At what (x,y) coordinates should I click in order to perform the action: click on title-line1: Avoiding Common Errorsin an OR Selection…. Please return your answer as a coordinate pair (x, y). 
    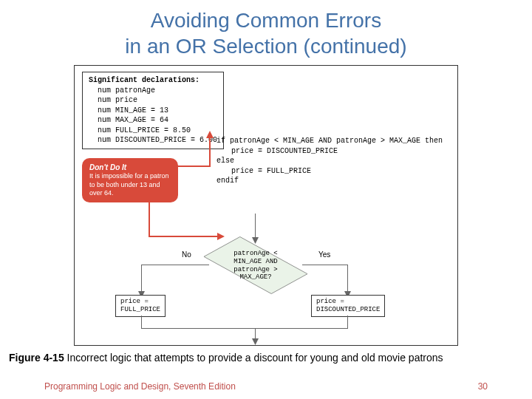
    Looking at the image, I should click on (266, 33).